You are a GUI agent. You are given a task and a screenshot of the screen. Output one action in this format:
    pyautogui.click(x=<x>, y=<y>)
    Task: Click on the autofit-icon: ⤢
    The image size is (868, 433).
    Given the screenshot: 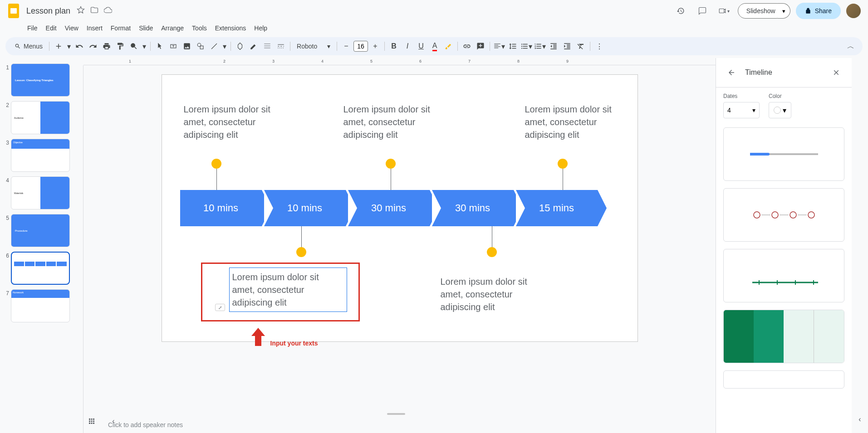 What is the action you would take?
    pyautogui.click(x=220, y=307)
    